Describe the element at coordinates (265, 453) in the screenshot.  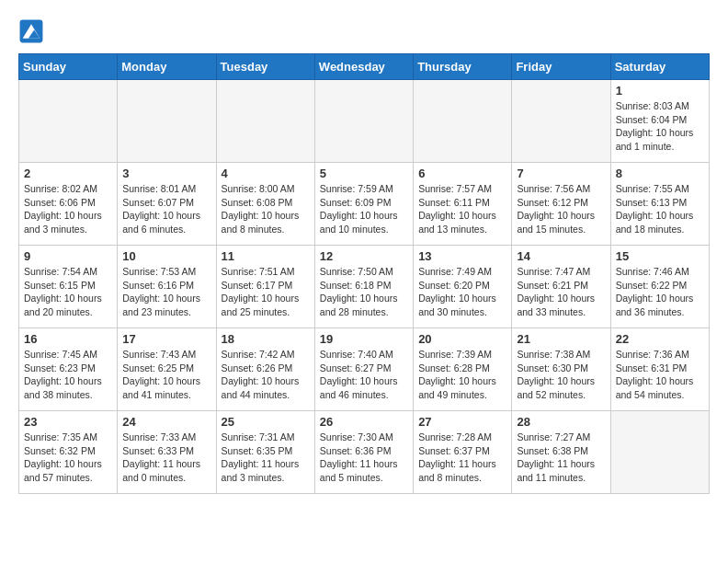
I see `calendar-cell: 25Sunrise: 7:31 AM Sunset: 6:35 PM Dayli…` at that location.